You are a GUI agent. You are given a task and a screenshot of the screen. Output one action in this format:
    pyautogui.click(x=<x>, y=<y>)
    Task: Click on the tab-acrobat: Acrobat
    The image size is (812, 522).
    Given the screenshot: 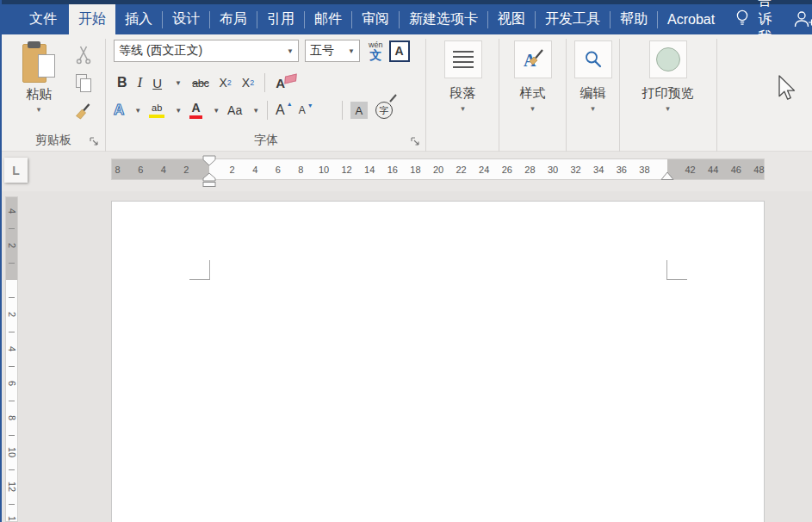 What is the action you would take?
    pyautogui.click(x=691, y=19)
    